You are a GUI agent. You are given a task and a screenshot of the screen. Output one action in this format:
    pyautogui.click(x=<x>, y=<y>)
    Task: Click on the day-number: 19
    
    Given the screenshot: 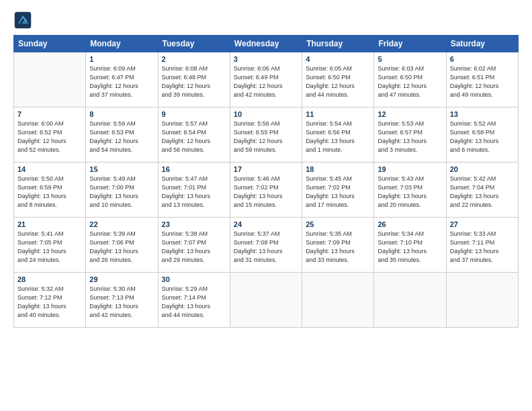 What is the action you would take?
    pyautogui.click(x=410, y=169)
    